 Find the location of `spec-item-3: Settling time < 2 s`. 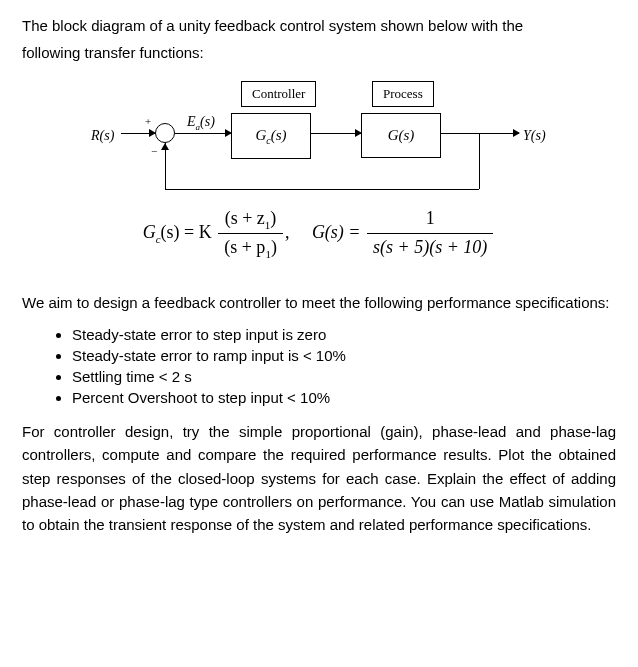

spec-item-3: Settling time < 2 s is located at coordinates (344, 376).